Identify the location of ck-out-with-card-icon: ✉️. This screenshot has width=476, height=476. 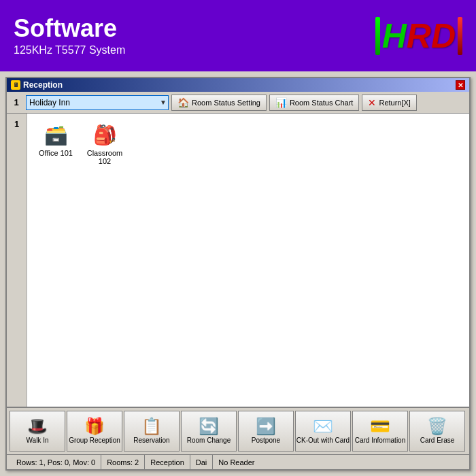
(323, 426).